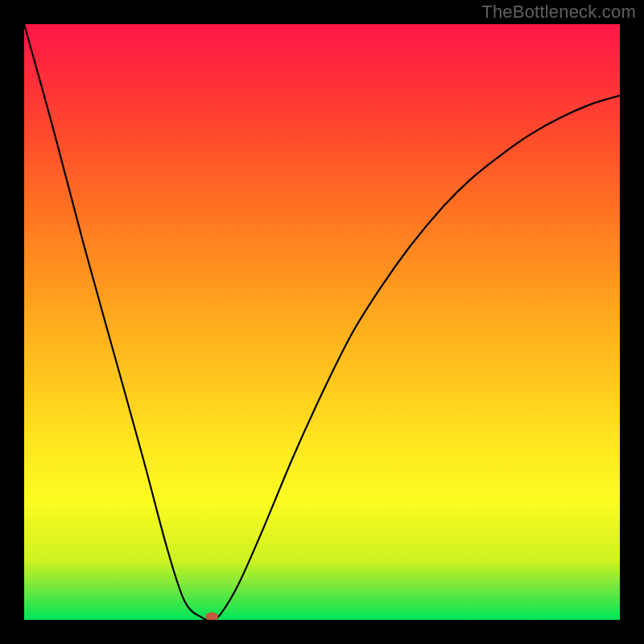  What do you see at coordinates (559, 12) in the screenshot?
I see `watermark-text: TheBottleneck.com` at bounding box center [559, 12].